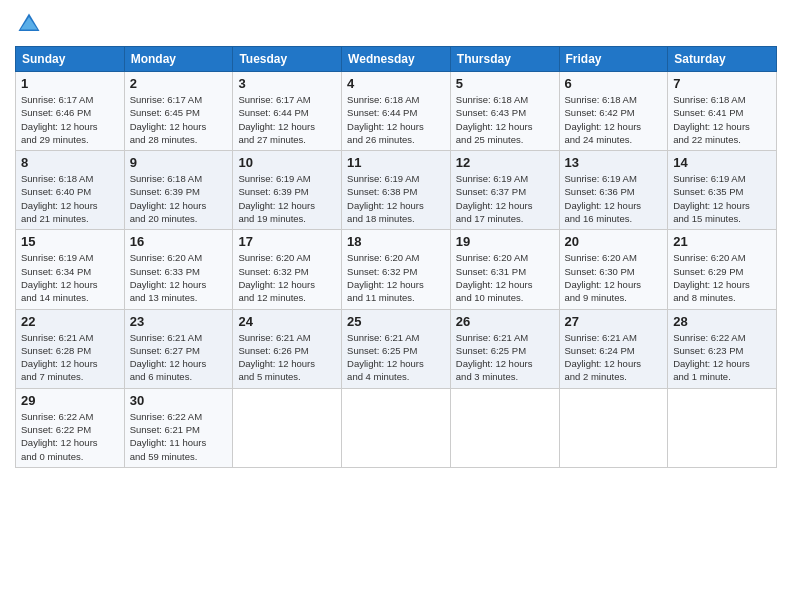 This screenshot has width=792, height=612. What do you see at coordinates (31, 24) in the screenshot?
I see `logo` at bounding box center [31, 24].